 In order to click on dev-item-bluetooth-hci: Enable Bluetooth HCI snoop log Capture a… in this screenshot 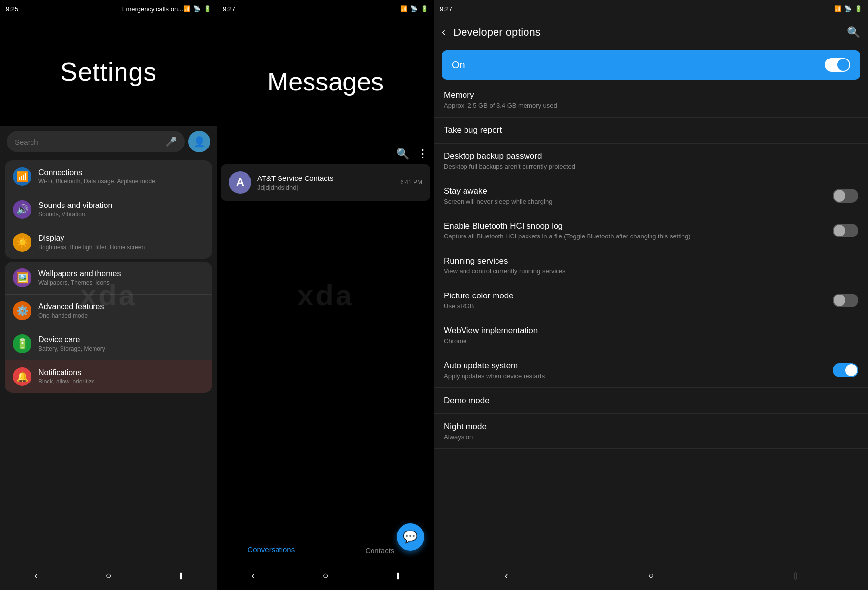, I will do `click(651, 231)`.